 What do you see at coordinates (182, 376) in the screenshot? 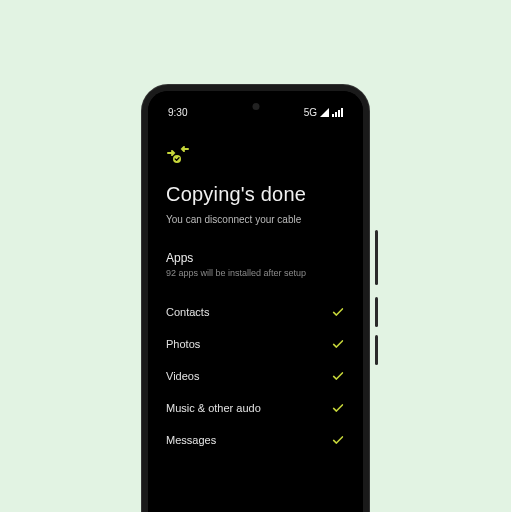
I see `list-item-label: Videos` at bounding box center [182, 376].